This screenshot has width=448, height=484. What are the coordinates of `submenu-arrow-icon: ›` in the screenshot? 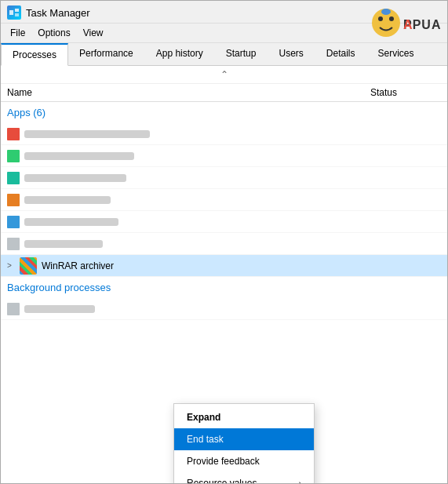 It's located at (300, 482).